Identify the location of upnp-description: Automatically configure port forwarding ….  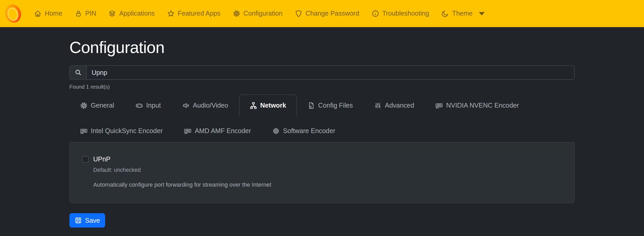
(327, 185).